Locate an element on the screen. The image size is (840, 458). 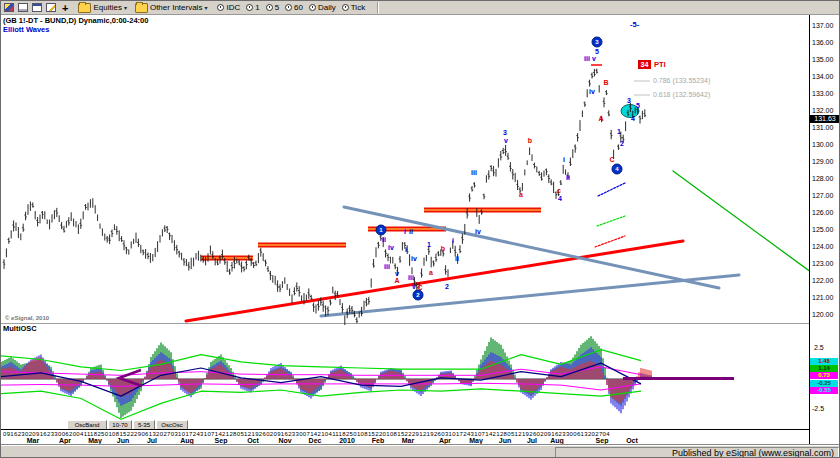
wave-label: 4 is located at coordinates (560, 198).